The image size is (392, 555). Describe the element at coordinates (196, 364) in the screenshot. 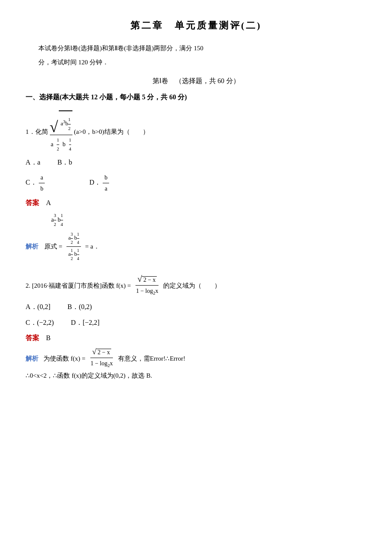

I see `q2-analysis-block: 解析 为使函数 f(x) = √2 − x 1 − log2x 有意义，需Err…` at that location.